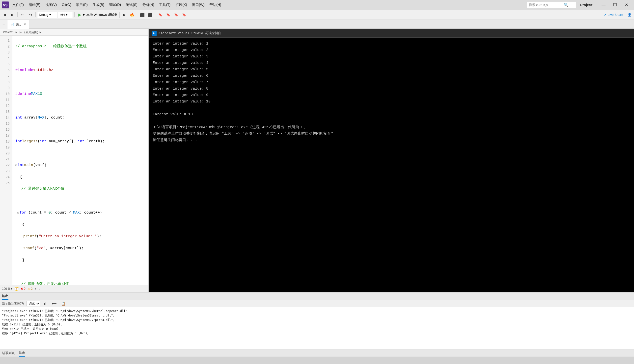 The height and width of the screenshot is (364, 634). I want to click on output-content: "Project1.exe" (Win32): 已加载 "C:\Windows\…, so click(317, 328).